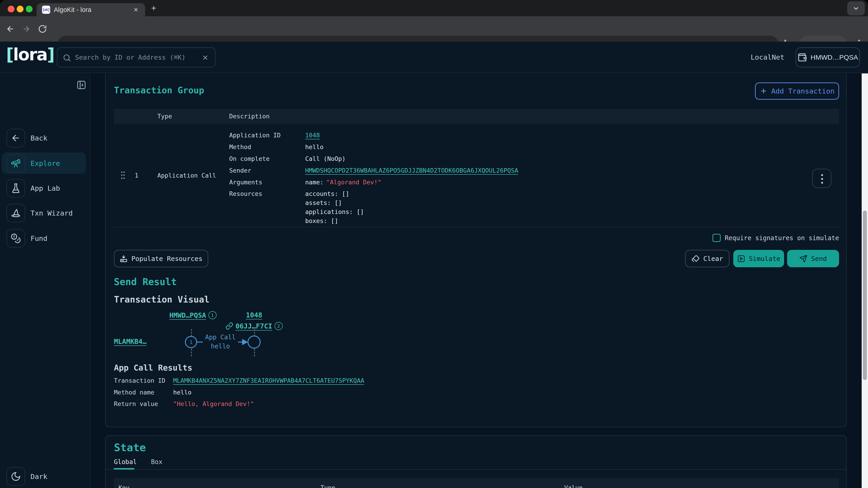  What do you see at coordinates (716, 238) in the screenshot?
I see `require-signatures-checkbox` at bounding box center [716, 238].